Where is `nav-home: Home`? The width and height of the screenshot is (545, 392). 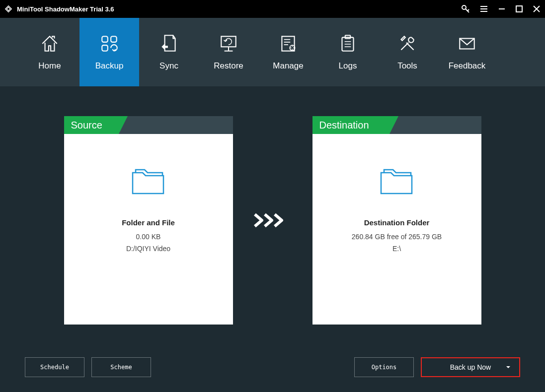 nav-home: Home is located at coordinates (50, 52).